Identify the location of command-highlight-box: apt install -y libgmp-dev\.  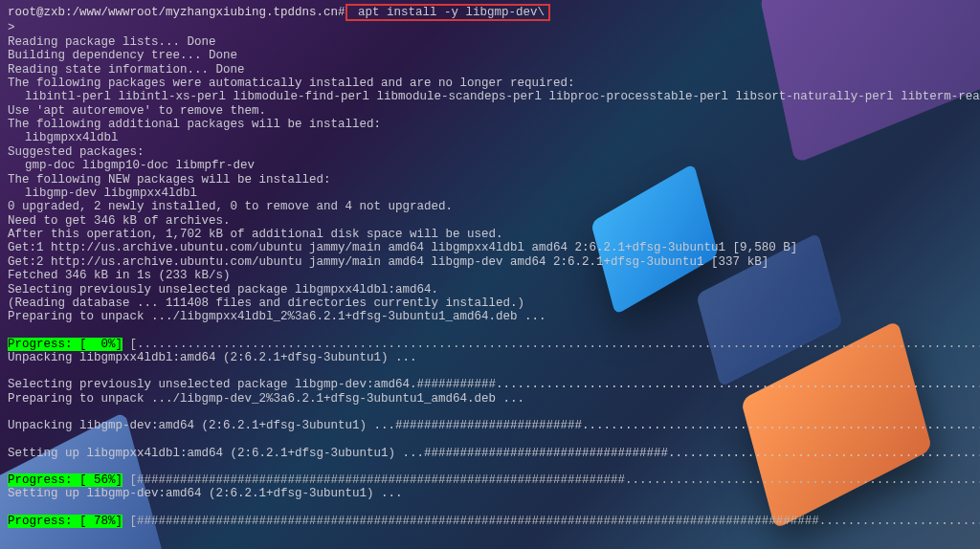
(448, 12).